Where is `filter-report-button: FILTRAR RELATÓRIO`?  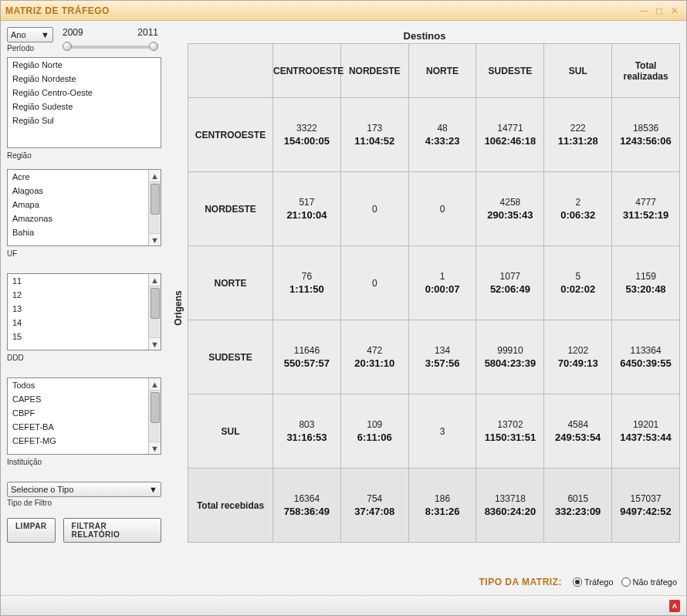 filter-report-button: FILTRAR RELATÓRIO is located at coordinates (113, 530).